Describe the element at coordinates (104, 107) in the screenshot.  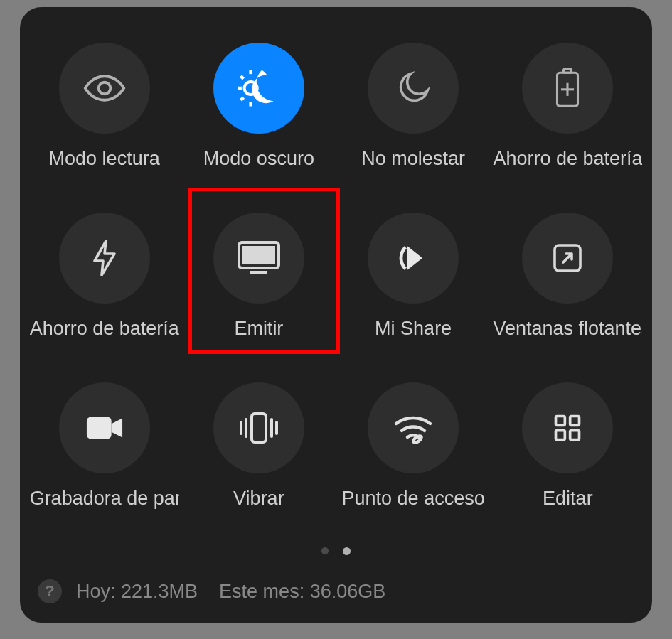
I see `tile-reading-mode: Modo lectura` at that location.